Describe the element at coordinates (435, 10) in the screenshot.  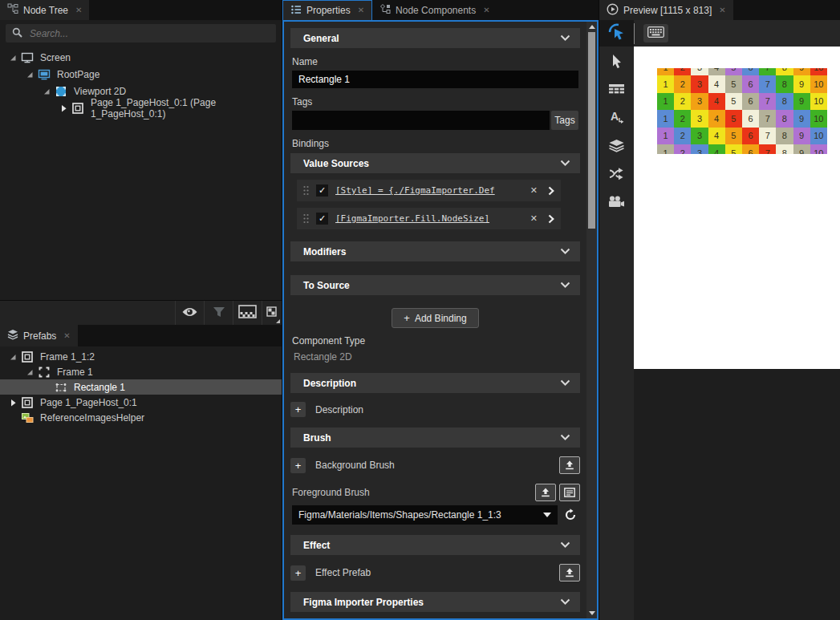
I see `tab-node-components: Node Components ✕` at that location.